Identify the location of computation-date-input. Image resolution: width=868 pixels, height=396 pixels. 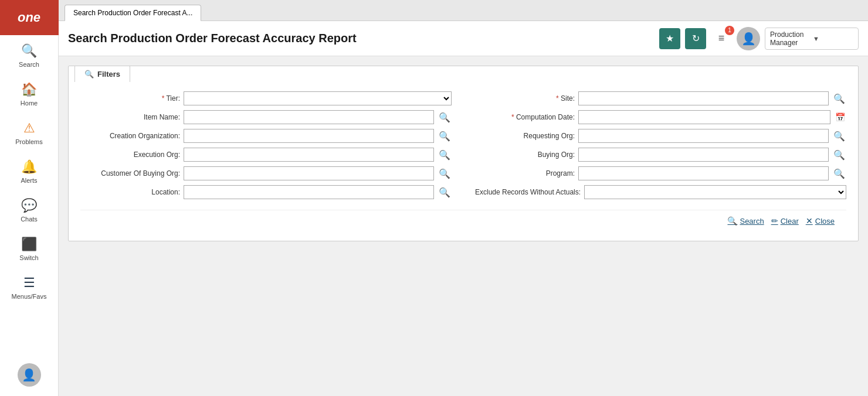
(704, 117).